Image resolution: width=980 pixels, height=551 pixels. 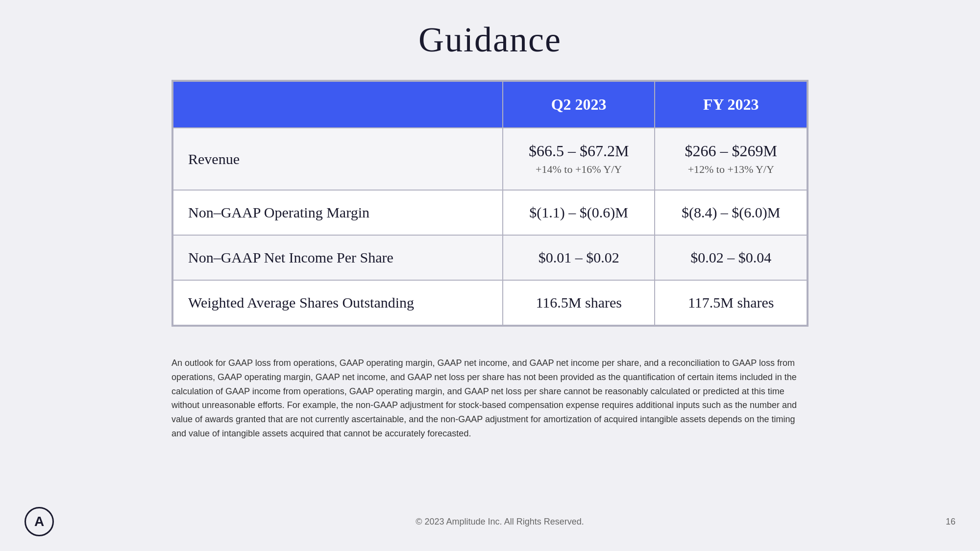 I want to click on footnote-text: An outlook for GAAP loss from operations…, so click(x=490, y=399).